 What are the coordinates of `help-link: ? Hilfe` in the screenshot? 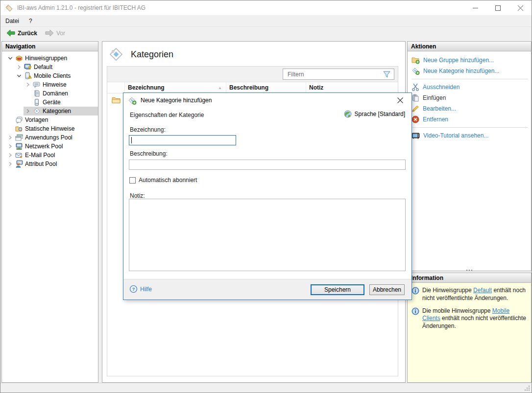 It's located at (141, 289).